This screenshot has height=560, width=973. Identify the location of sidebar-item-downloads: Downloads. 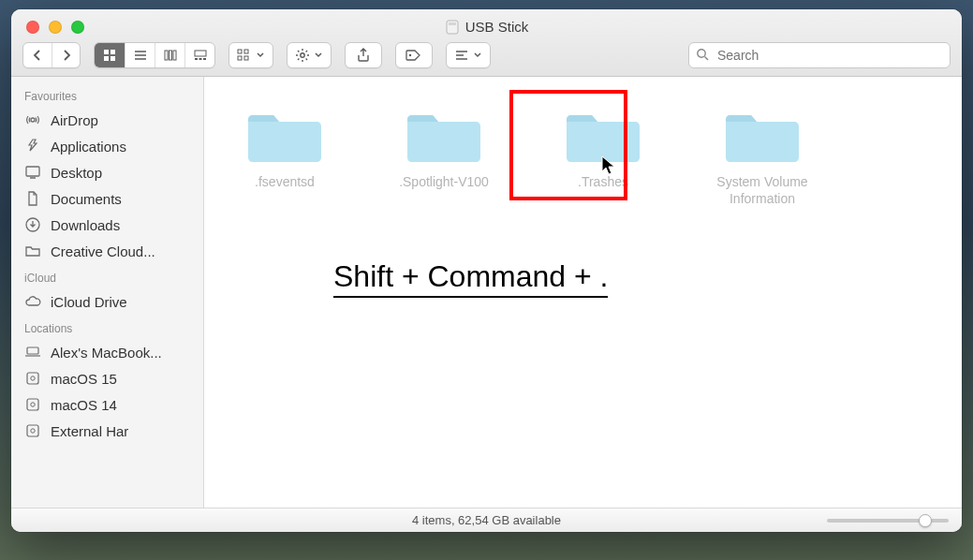
(107, 225).